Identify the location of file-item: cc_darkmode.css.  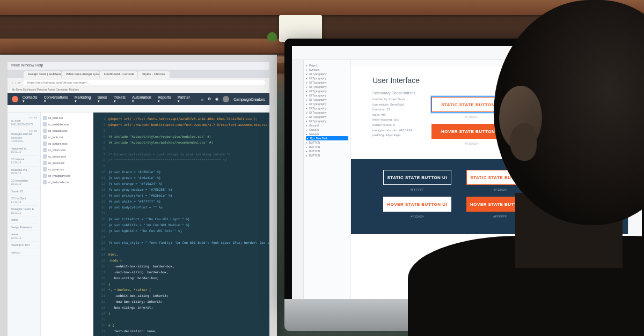
(67, 182).